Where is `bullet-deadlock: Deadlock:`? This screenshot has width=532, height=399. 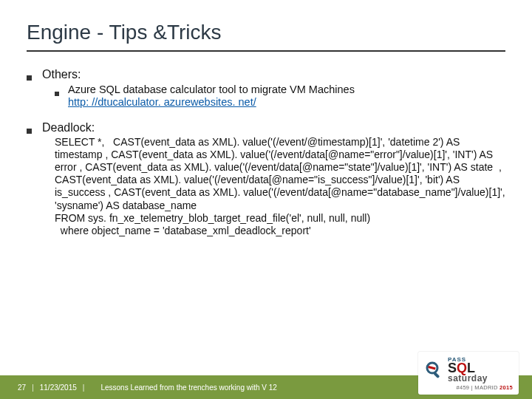
bullet-deadlock: Deadlock: is located at coordinates (266, 128).